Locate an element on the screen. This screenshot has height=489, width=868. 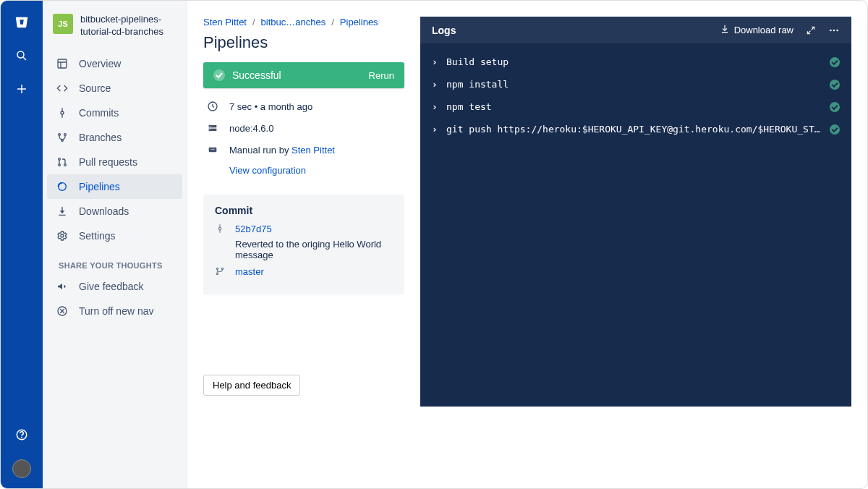
commits-icon is located at coordinates (62, 113).